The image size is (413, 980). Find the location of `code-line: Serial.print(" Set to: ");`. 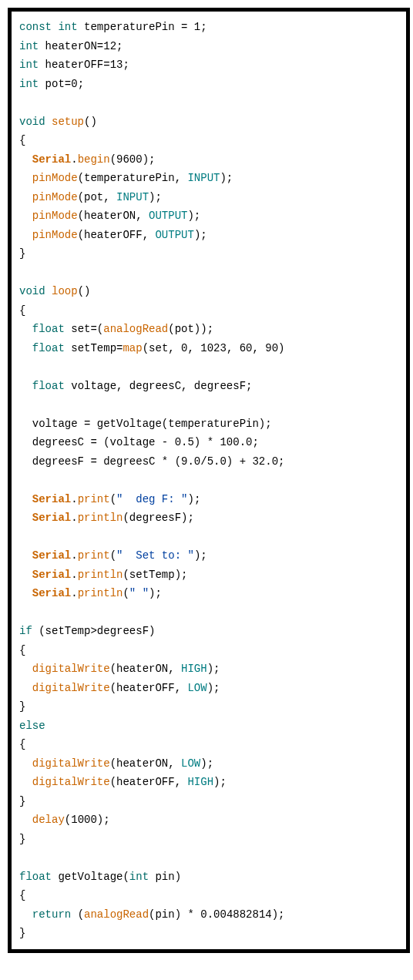

code-line: Serial.print(" Set to: "); is located at coordinates (209, 556).